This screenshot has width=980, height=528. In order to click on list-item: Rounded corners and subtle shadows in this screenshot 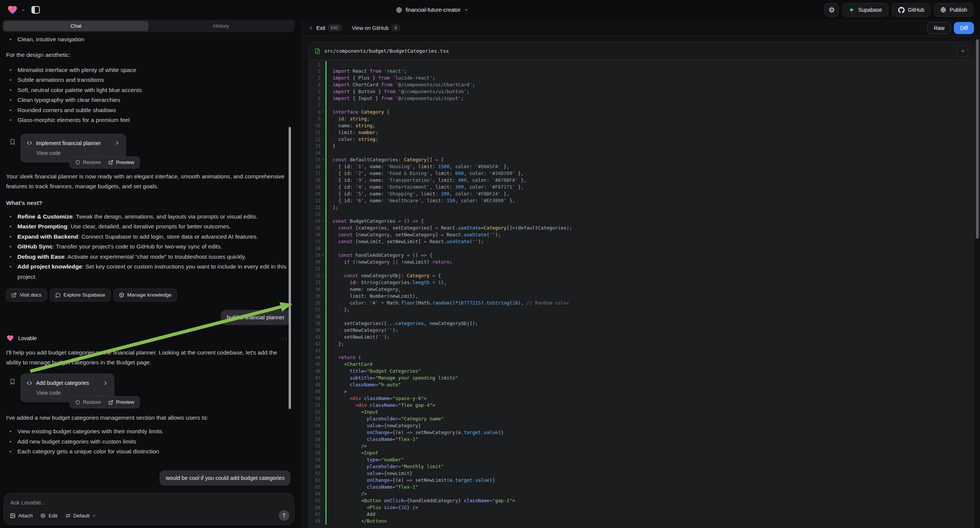, I will do `click(148, 110)`.